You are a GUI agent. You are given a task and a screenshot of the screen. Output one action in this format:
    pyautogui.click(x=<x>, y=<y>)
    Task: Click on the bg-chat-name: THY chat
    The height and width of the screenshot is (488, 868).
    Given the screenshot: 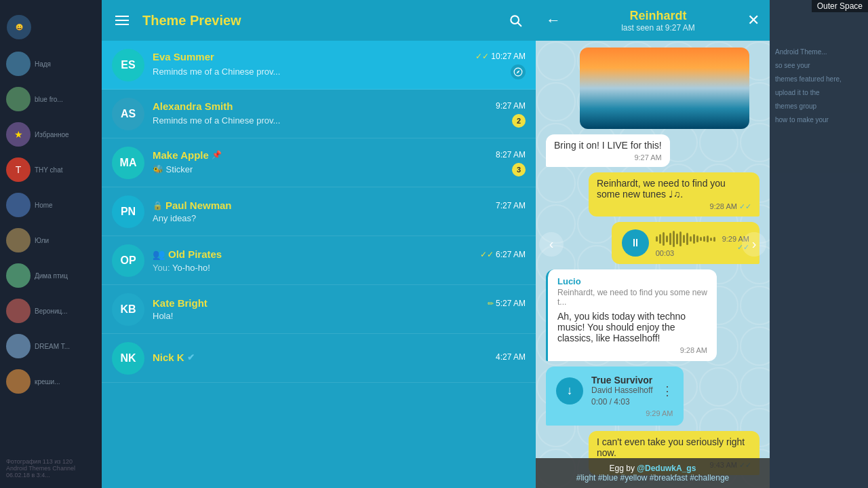 What is the action you would take?
    pyautogui.click(x=49, y=170)
    